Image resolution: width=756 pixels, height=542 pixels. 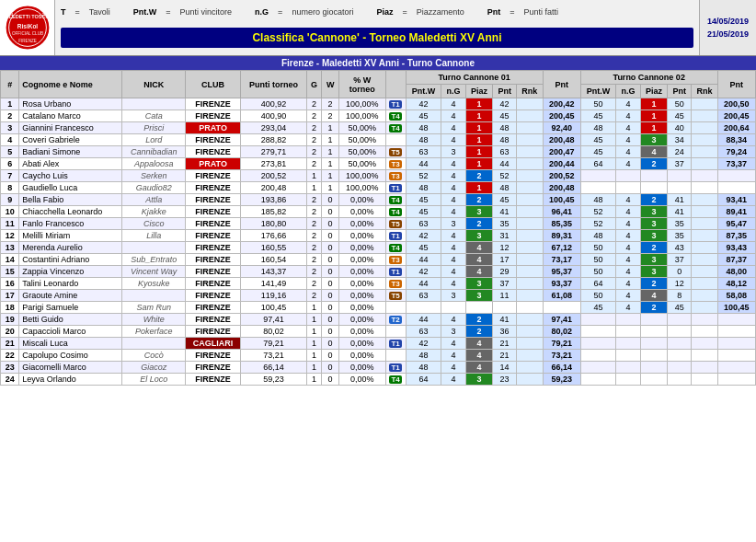 I want to click on tc-pnt: 48, so click(x=505, y=140).